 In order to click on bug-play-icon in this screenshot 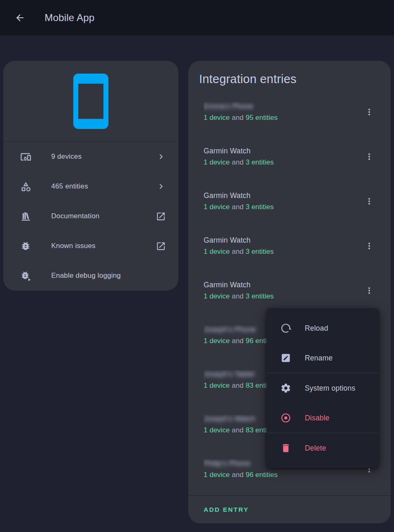, I will do `click(26, 276)`.